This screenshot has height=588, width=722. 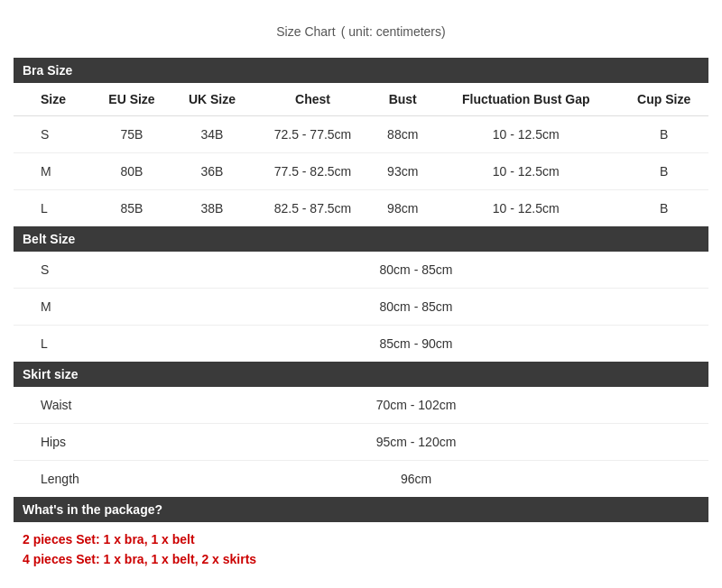 I want to click on bra-bust-cell: 98cm, so click(x=403, y=209).